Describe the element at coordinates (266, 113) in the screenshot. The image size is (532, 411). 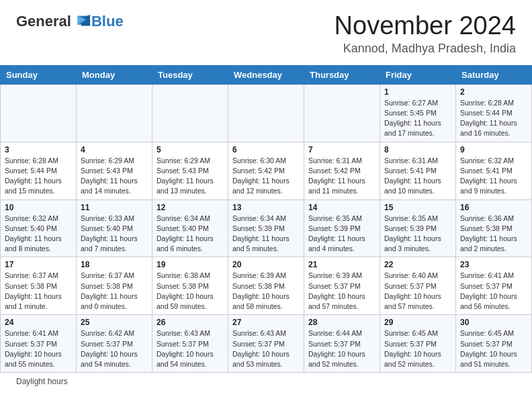
I see `week-row-1: 1Sunrise: 6:27 AM Sunset: 5:45 PM Daylig…` at that location.